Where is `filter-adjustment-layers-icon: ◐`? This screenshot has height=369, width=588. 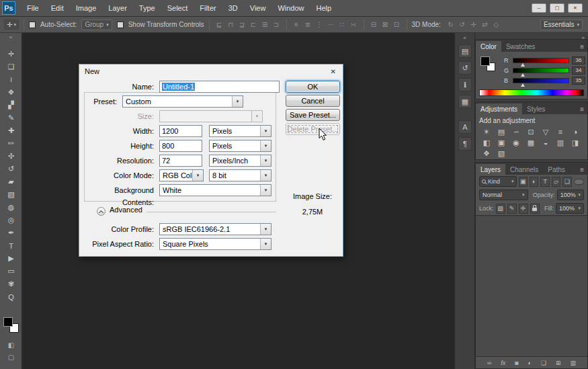
filter-adjustment-layers-icon: ◐ is located at coordinates (534, 181).